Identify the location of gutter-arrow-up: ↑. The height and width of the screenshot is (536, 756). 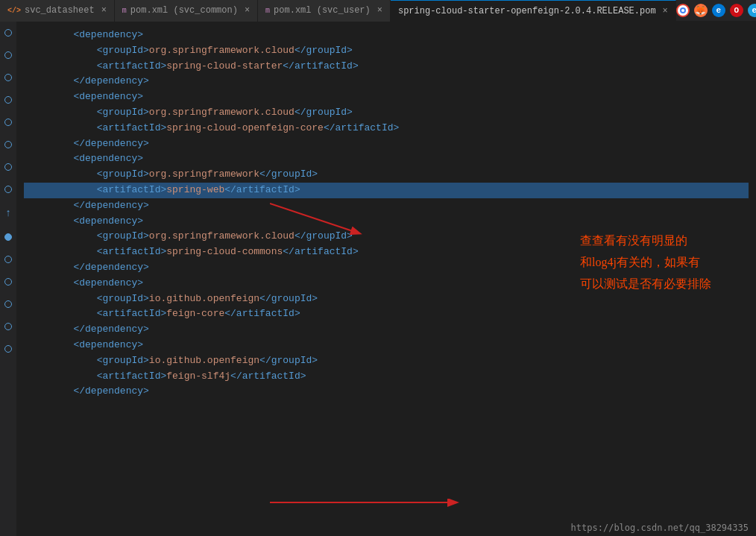
(8, 213).